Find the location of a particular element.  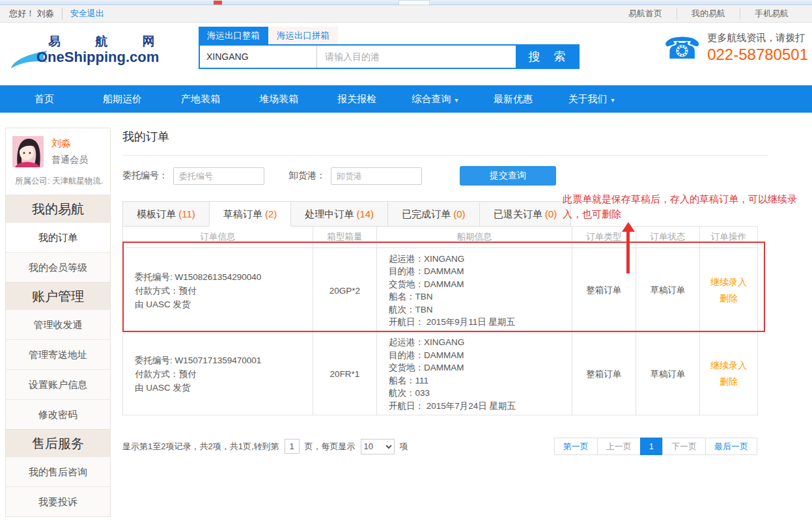

nav-item-customs: 报关报检 is located at coordinates (357, 99).